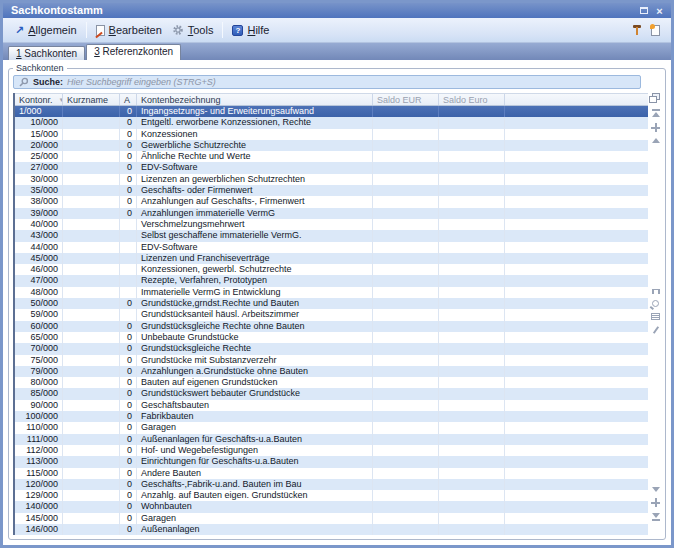 The width and height of the screenshot is (674, 548). I want to click on window-title: Sachkontostamm, so click(322, 10).